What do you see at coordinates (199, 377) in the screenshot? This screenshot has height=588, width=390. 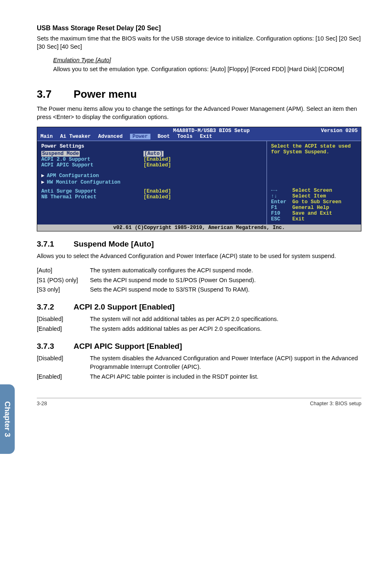 I see `definition-row: [Enabled]The ACPI APIC table pointer is …` at bounding box center [199, 377].